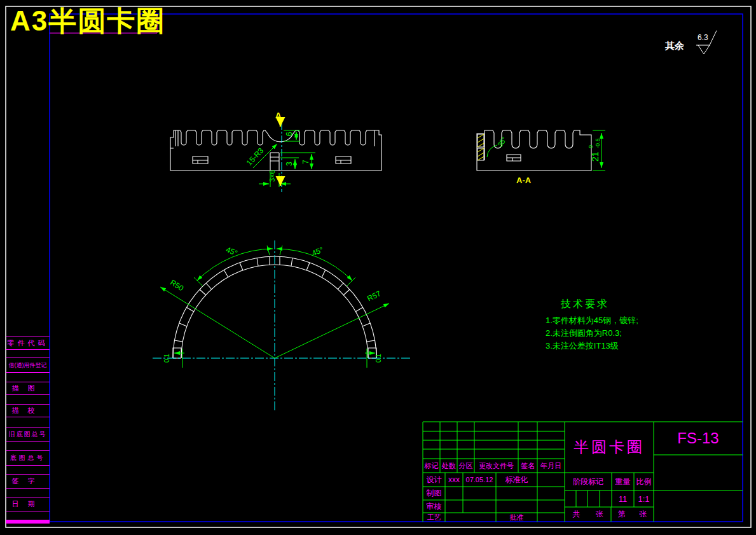 The image size is (756, 535). Describe the element at coordinates (595, 156) in the screenshot. I see `dim-height-label: 21` at that location.